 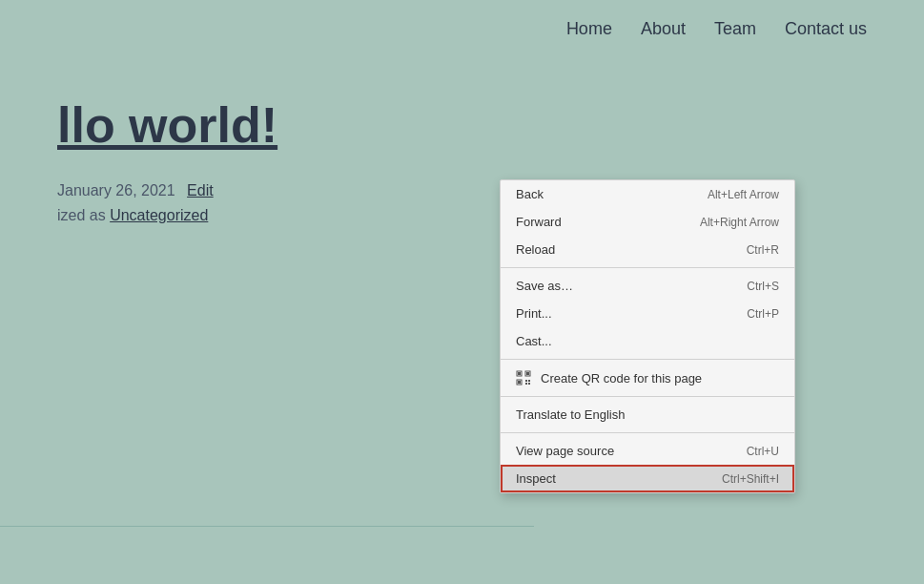 I want to click on context-menu-inspect: Inspect Ctrl+Shift+I, so click(x=647, y=479).